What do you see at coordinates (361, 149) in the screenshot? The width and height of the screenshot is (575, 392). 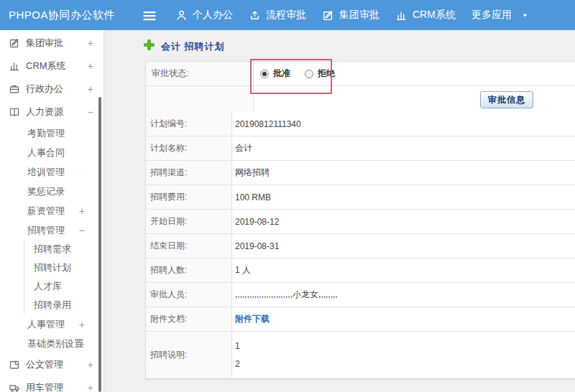 I see `table-row-plan-name: 计划名称:会计` at bounding box center [361, 149].